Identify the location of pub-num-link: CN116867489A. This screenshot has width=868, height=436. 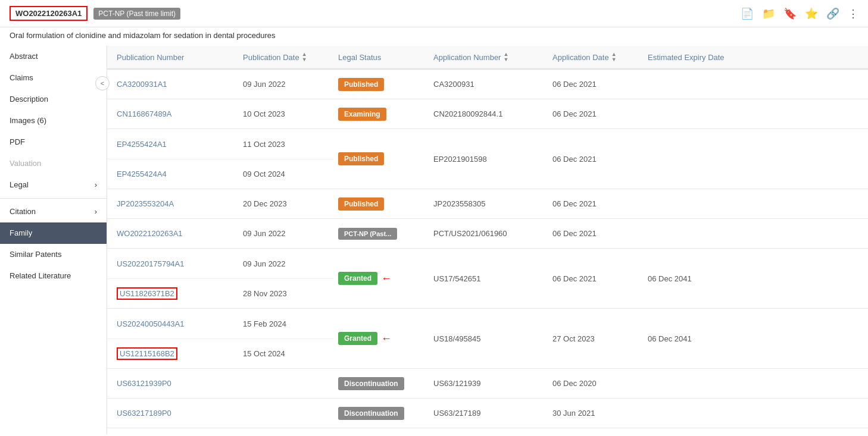
(144, 114).